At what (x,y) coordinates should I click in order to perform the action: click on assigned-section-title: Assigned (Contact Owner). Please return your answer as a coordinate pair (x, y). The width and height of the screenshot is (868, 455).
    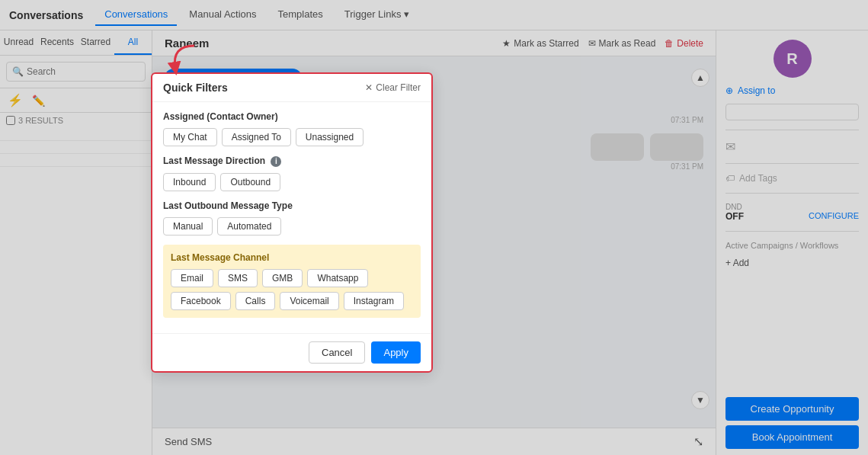
    Looking at the image, I should click on (292, 117).